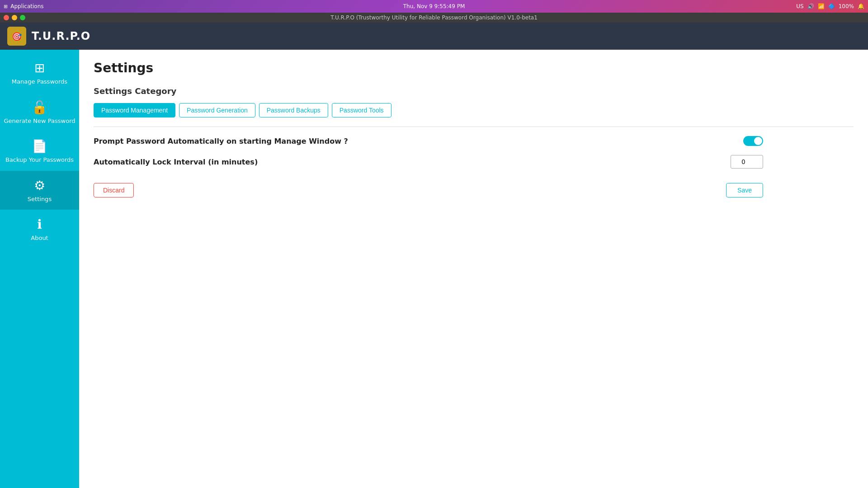 This screenshot has height=488, width=868. I want to click on top-bar: ⊞ Applications Thu, Nov 9 9:55:49 PM US …, so click(434, 6).